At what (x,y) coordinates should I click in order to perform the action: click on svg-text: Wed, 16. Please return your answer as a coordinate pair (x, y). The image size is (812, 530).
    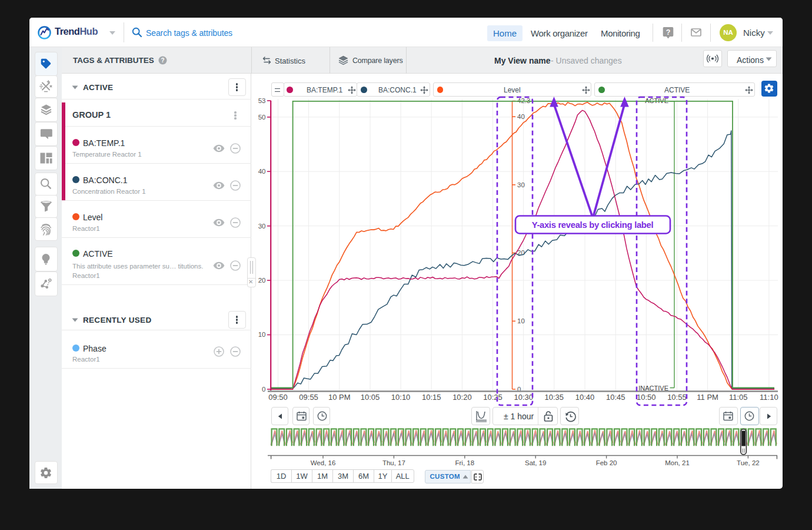
    Looking at the image, I should click on (324, 463).